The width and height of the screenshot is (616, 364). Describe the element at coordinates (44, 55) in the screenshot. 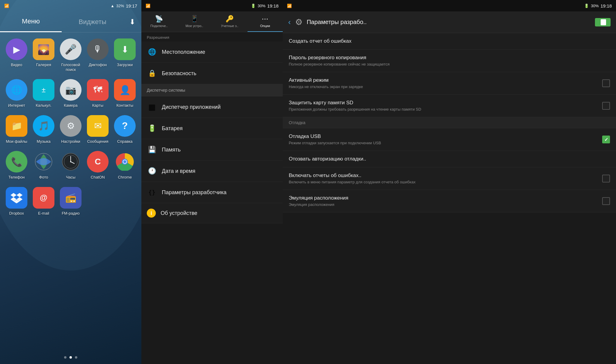

I see `app-gallery: 🌄 Галерея` at that location.